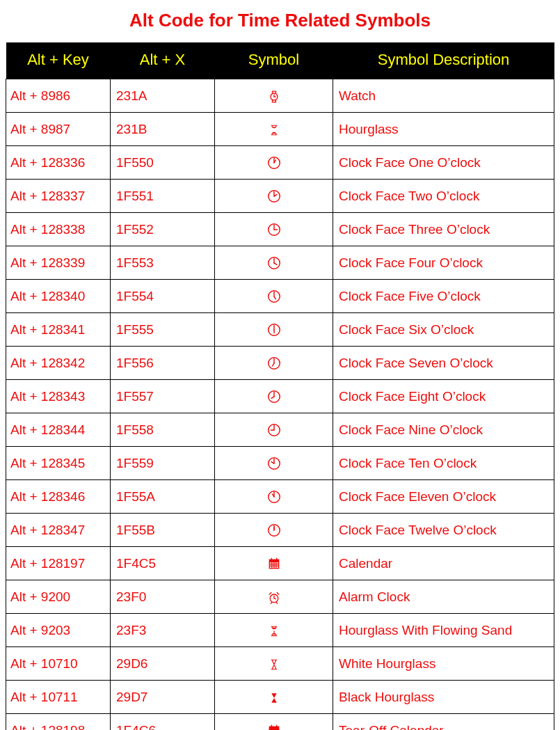 The height and width of the screenshot is (730, 560). What do you see at coordinates (280, 564) in the screenshot?
I see `table-row: Alt + 1281971F4C5Calendar` at bounding box center [280, 564].